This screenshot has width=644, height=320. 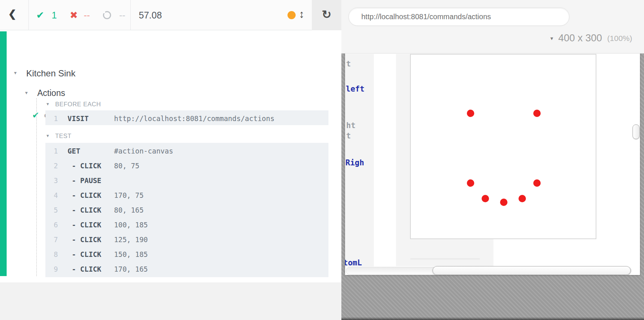 I want to click on command-row: 1GET#action-canvas, so click(x=187, y=151).